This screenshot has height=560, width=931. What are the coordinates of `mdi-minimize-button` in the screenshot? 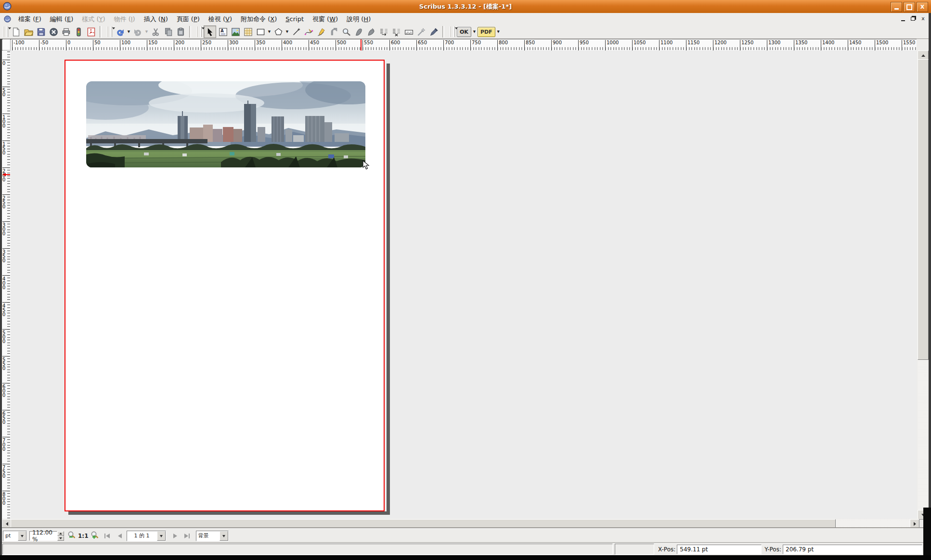 It's located at (903, 18).